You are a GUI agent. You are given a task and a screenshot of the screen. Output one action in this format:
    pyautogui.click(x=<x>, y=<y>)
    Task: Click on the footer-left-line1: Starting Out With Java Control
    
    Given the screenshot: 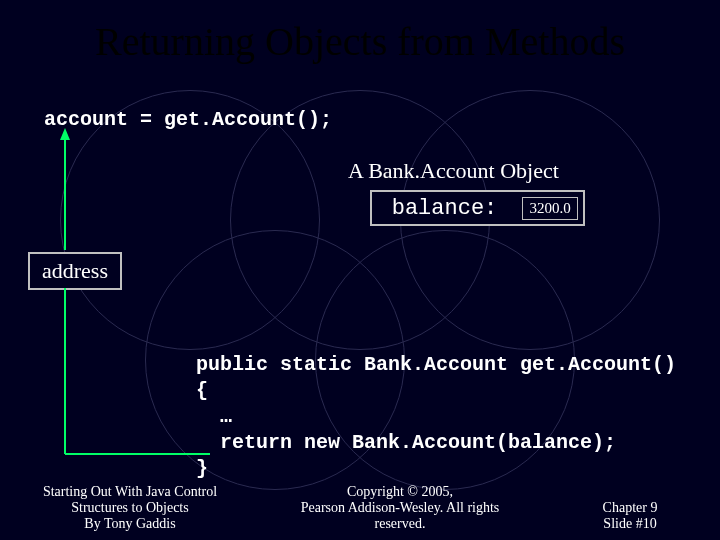 What is the action you would take?
    pyautogui.click(x=130, y=492)
    